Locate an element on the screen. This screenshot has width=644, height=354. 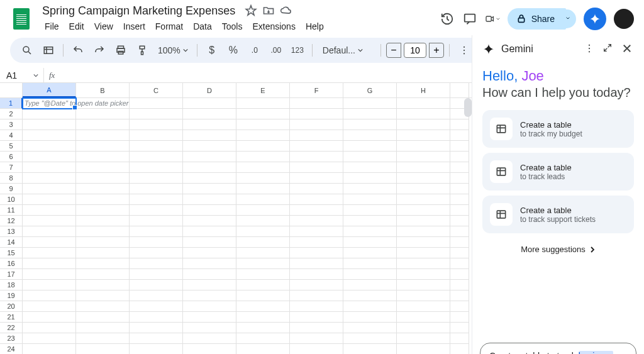
menu-file: File is located at coordinates (52, 26).